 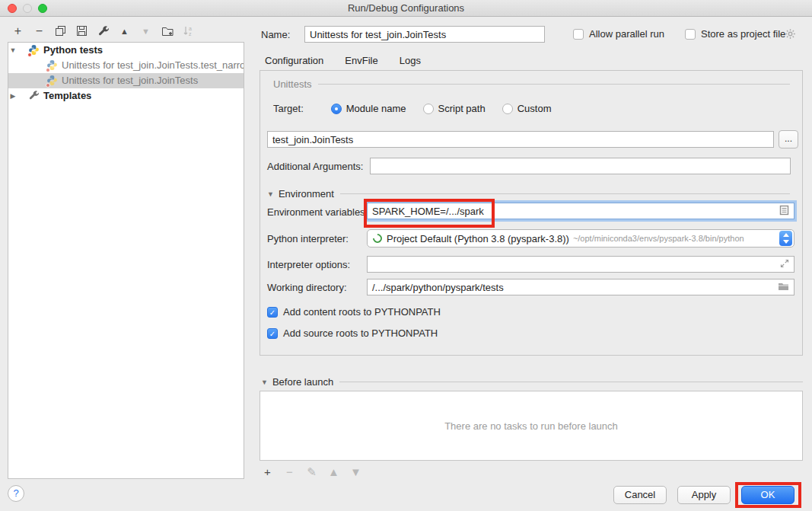 What do you see at coordinates (532, 382) in the screenshot?
I see `before-launch-section-header: ▼ Before launch` at bounding box center [532, 382].